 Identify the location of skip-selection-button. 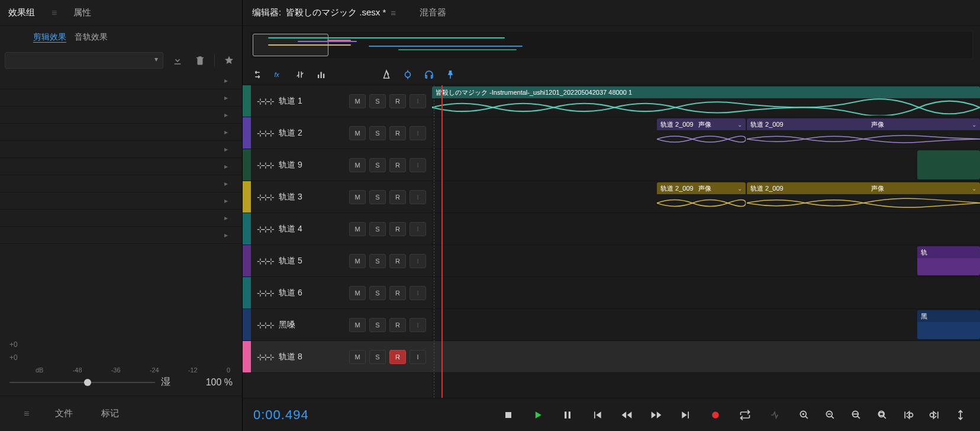
(775, 415).